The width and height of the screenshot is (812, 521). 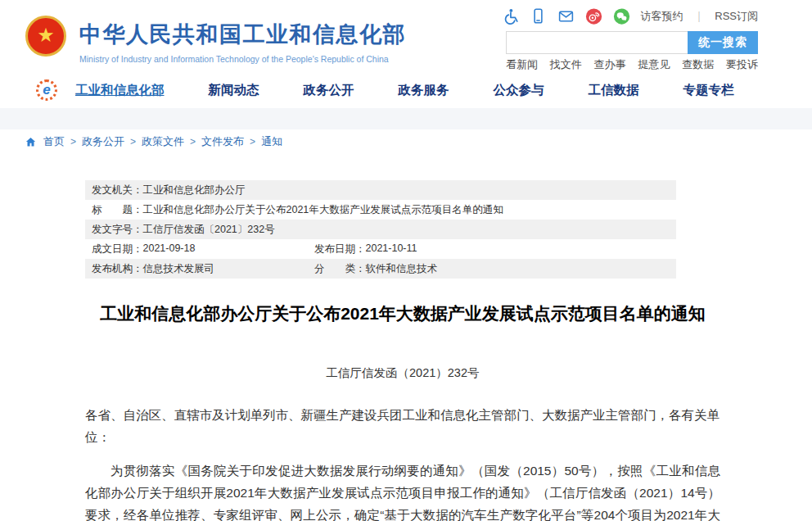 I want to click on meta-row-issuing-agency: 发文机关： 工业和信息化部办公厅, so click(x=381, y=190).